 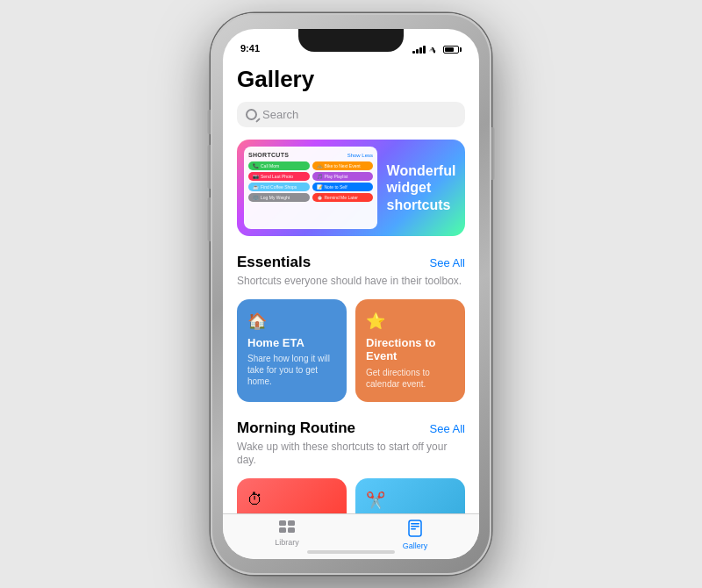 What do you see at coordinates (351, 428) in the screenshot?
I see `morning-section-header: Morning Routine See All` at bounding box center [351, 428].